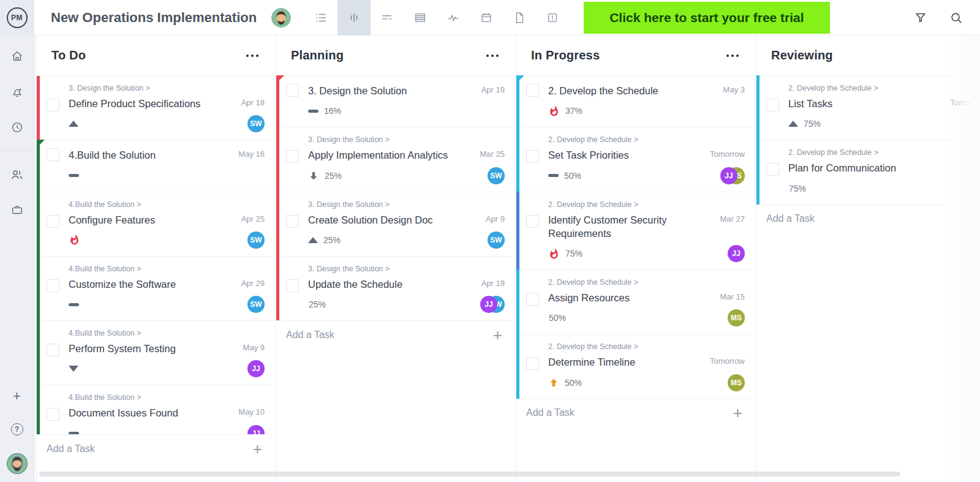 This screenshot has width=980, height=482. I want to click on task-card: 2. Develop the Schedule >Set Task Priori…, so click(636, 159).